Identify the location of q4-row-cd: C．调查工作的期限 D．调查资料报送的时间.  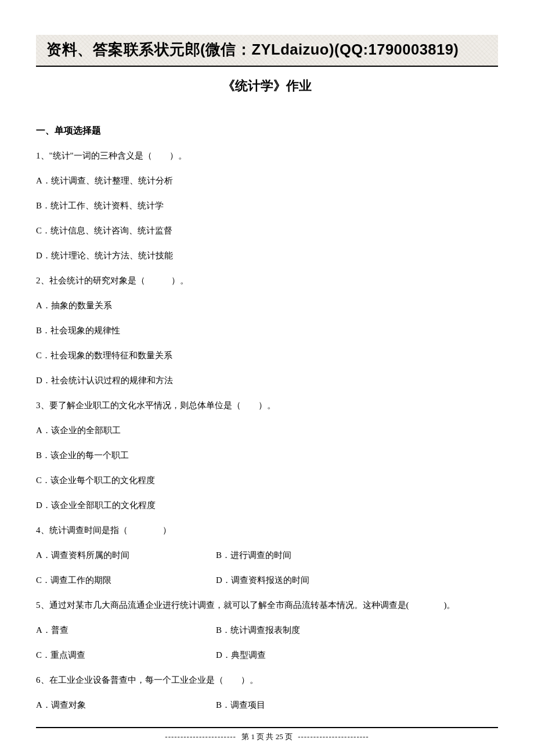
(267, 581).